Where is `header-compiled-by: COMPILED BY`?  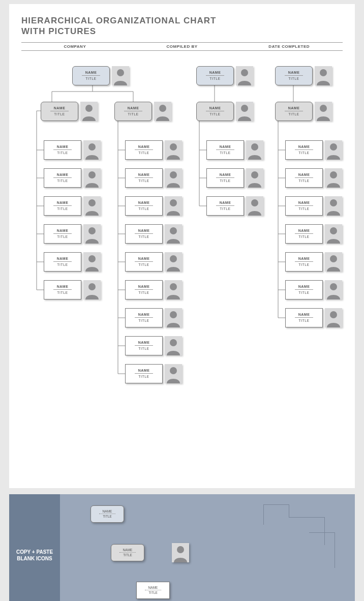
header-compiled-by: COMPILED BY is located at coordinates (182, 47).